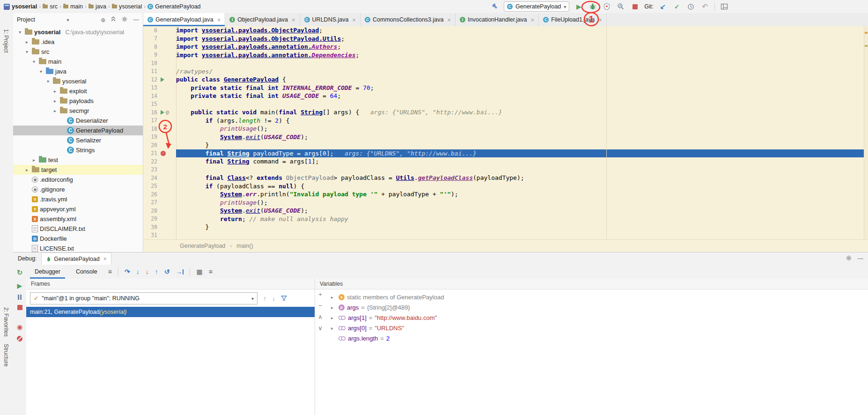 The height and width of the screenshot is (415, 868). Describe the element at coordinates (592, 307) in the screenshot. I see `variable-row: ▸pargs = {String[2]@489}` at that location.